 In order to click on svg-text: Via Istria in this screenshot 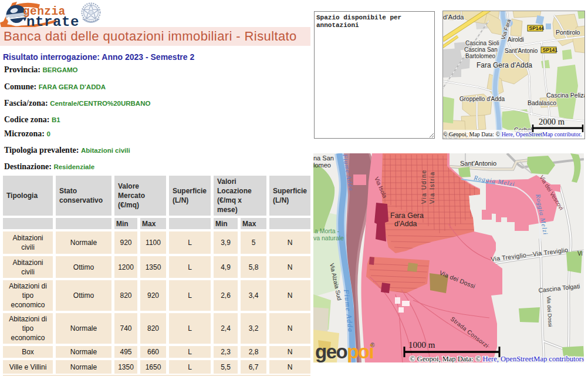, I will do `click(432, 187)`.